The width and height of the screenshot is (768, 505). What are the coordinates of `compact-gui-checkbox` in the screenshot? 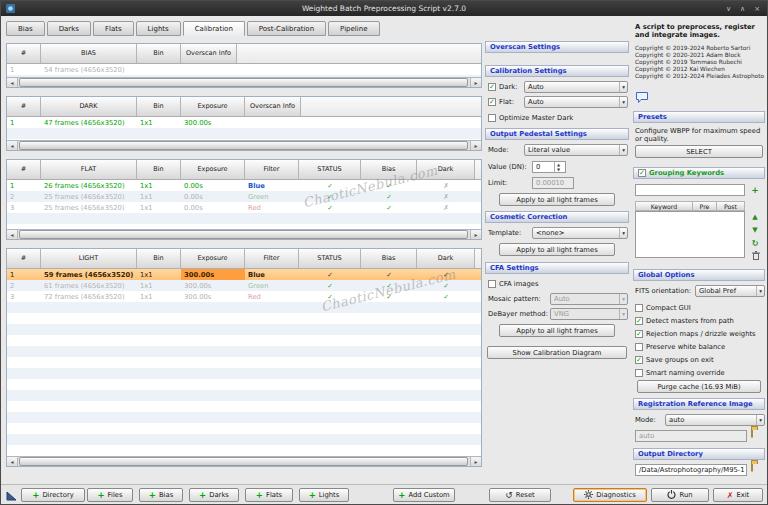 It's located at (639, 308).